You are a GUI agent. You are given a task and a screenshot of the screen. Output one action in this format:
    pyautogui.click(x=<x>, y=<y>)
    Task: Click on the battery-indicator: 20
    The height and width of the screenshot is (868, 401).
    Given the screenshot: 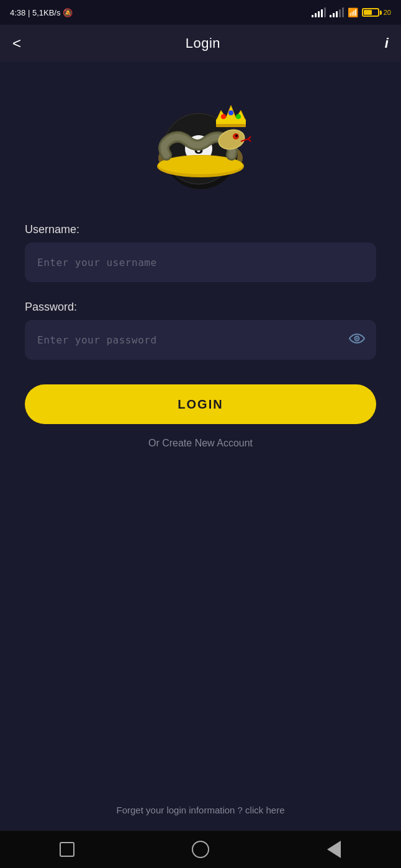 What is the action you would take?
    pyautogui.click(x=376, y=12)
    